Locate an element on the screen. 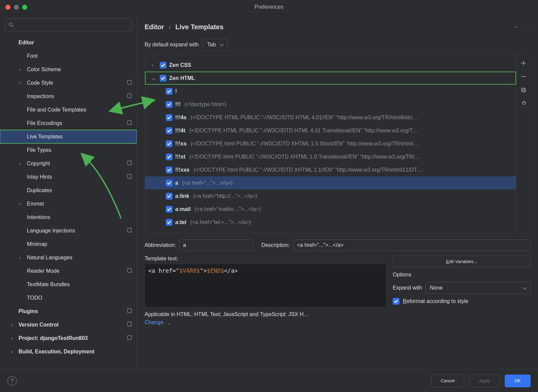 The image size is (538, 392). help-button: ? is located at coordinates (12, 381).